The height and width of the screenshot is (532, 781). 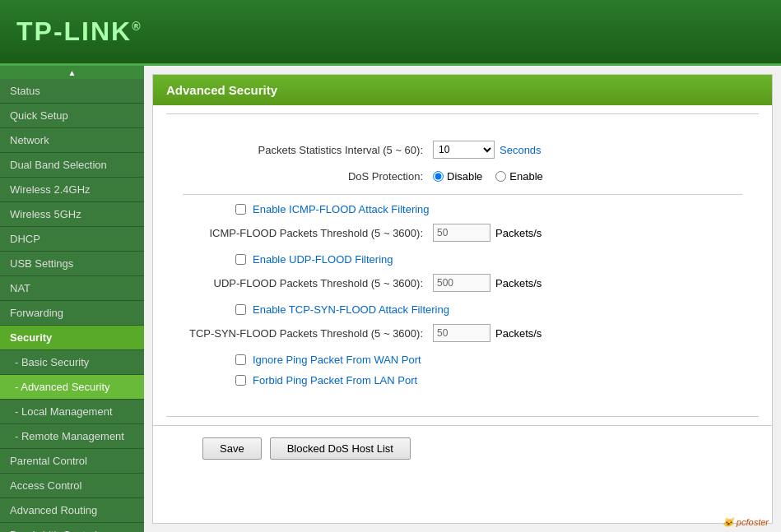 What do you see at coordinates (351, 309) in the screenshot?
I see `tcp-flood-label: Enable TCP-SYN-FLOOD Attack Filtering` at bounding box center [351, 309].